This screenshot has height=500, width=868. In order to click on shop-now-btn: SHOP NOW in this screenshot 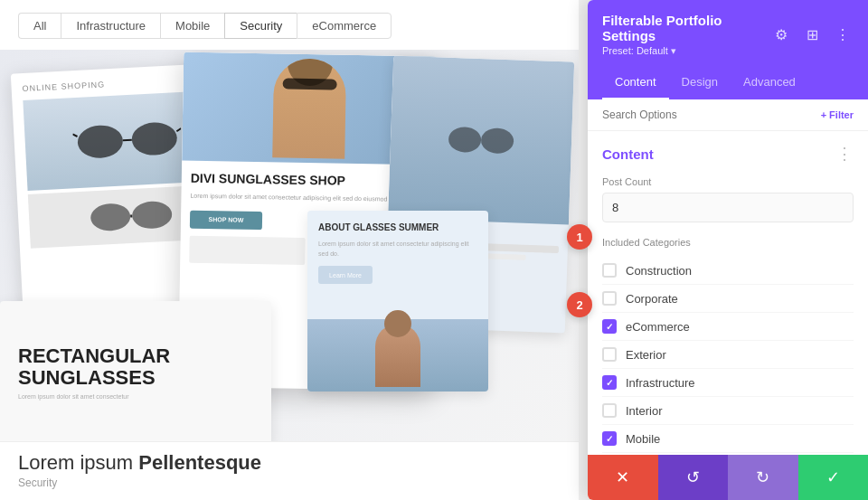, I will do `click(226, 220)`.